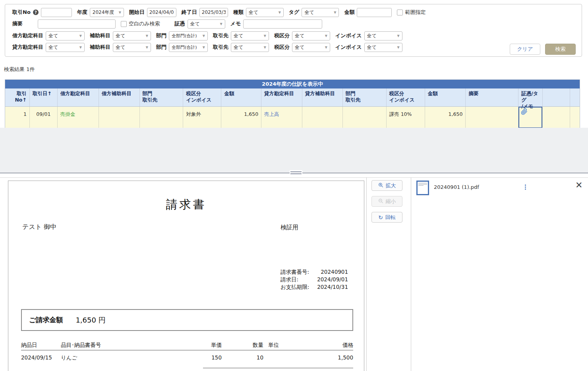 The image size is (588, 371). What do you see at coordinates (365, 98) in the screenshot?
I see `col-header-credit-dept: 部門 取引先` at bounding box center [365, 98].